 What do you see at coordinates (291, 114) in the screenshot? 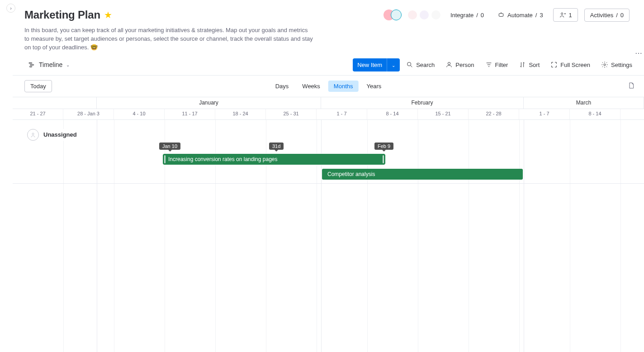
I see `week-header: 25 - 31` at bounding box center [291, 114].